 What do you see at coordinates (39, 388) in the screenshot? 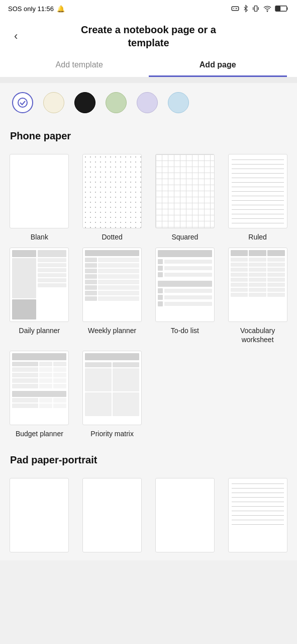
I see `thumb-budget` at bounding box center [39, 388].